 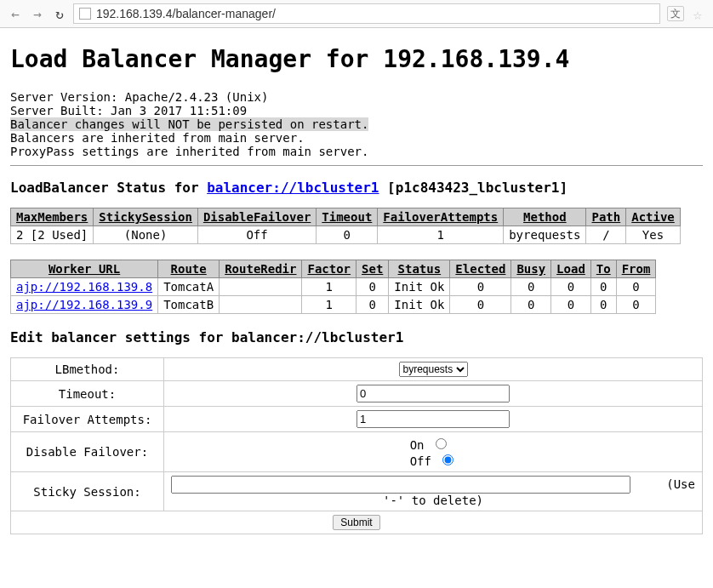 I want to click on col-set: Set, so click(x=373, y=269).